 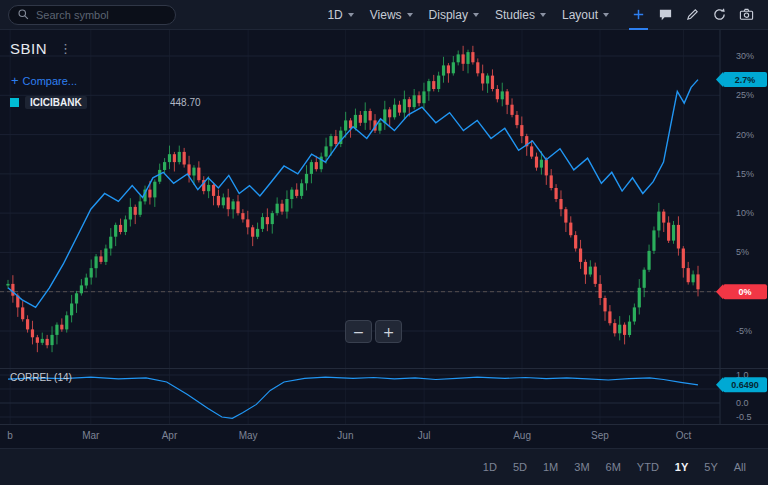 What do you see at coordinates (50, 81) in the screenshot?
I see `compare-label: Compare...` at bounding box center [50, 81].